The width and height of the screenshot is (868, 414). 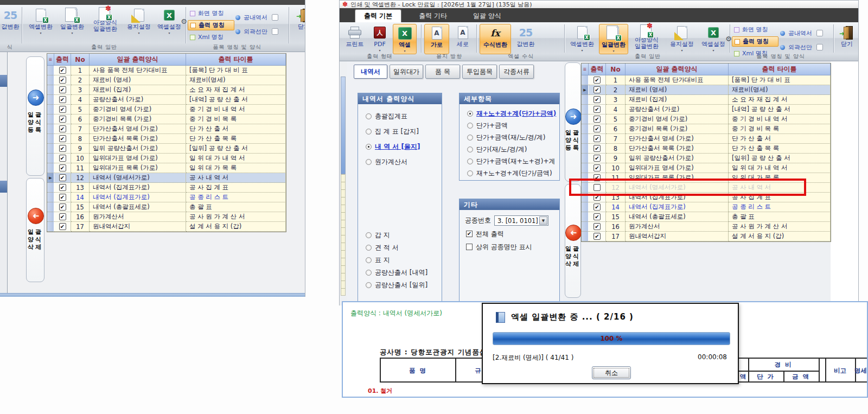 What do you see at coordinates (167, 158) in the screenshot?
I see `table-row: ✔10일위대가표 명세 (가로)일 위 대 가 내 역 서` at bounding box center [167, 158].